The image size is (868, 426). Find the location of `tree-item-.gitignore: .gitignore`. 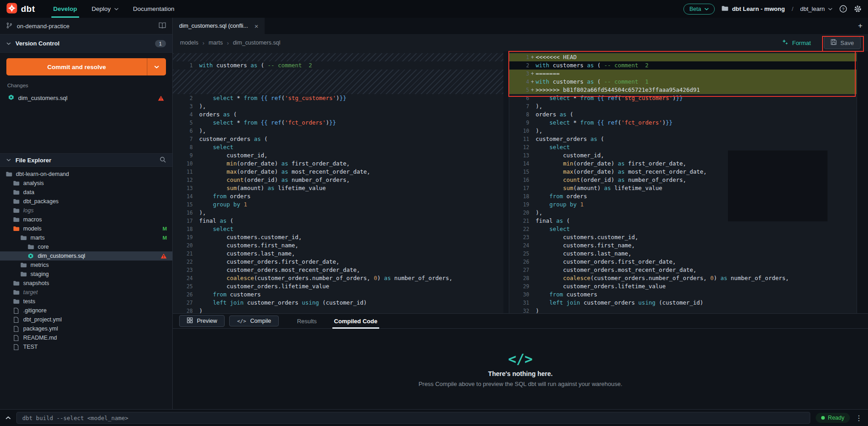

tree-item-.gitignore: .gitignore is located at coordinates (86, 311).